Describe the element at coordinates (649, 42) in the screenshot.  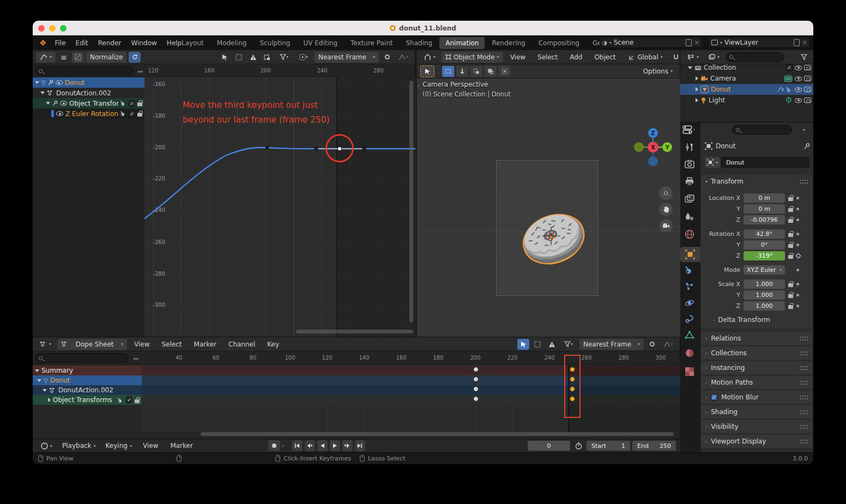
I see `scene-name: Scene` at that location.